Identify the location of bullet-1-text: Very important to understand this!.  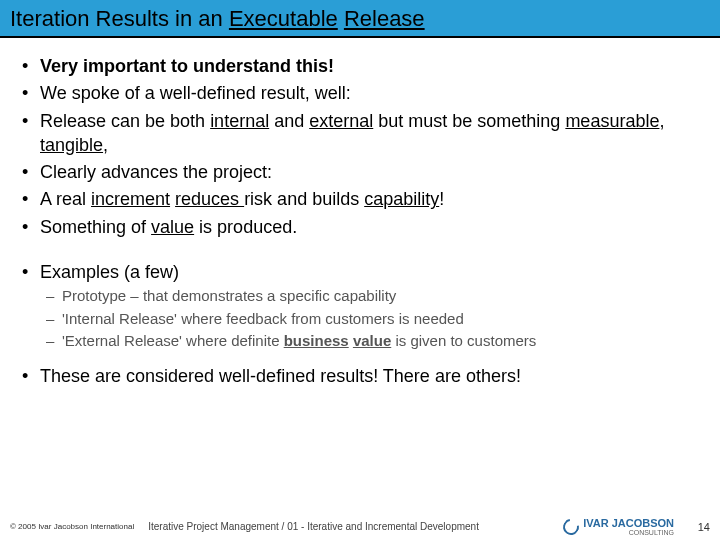
(187, 66).